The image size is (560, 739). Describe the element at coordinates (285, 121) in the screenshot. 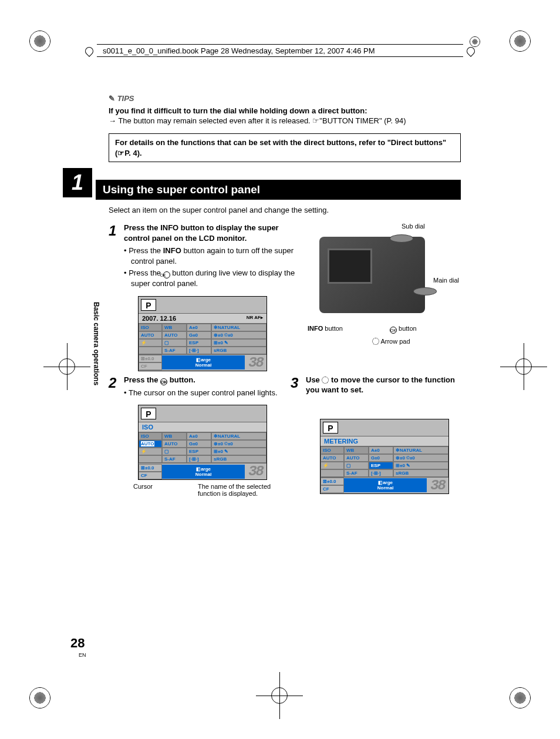

I see `tips-body: The button may remain selected even afte…` at that location.